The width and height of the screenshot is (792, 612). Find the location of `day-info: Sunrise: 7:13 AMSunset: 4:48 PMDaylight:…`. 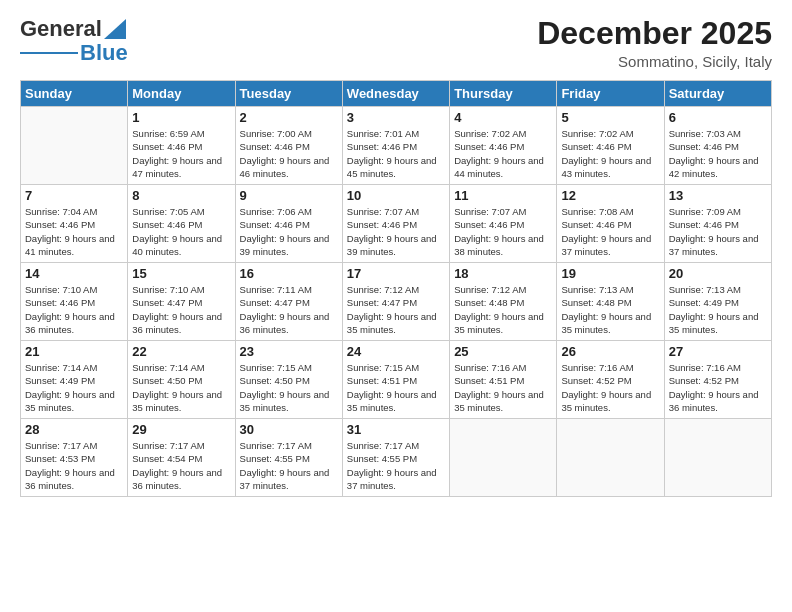

day-info: Sunrise: 7:13 AMSunset: 4:48 PMDaylight:… is located at coordinates (610, 310).